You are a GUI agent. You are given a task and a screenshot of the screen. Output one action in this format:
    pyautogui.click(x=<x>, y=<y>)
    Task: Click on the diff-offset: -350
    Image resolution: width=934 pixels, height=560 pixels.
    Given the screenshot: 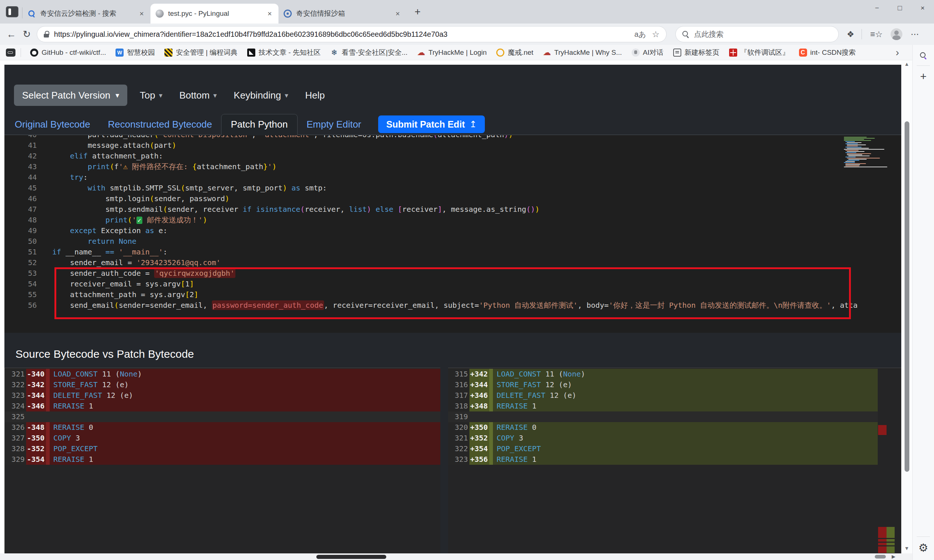 What is the action you would take?
    pyautogui.click(x=38, y=438)
    